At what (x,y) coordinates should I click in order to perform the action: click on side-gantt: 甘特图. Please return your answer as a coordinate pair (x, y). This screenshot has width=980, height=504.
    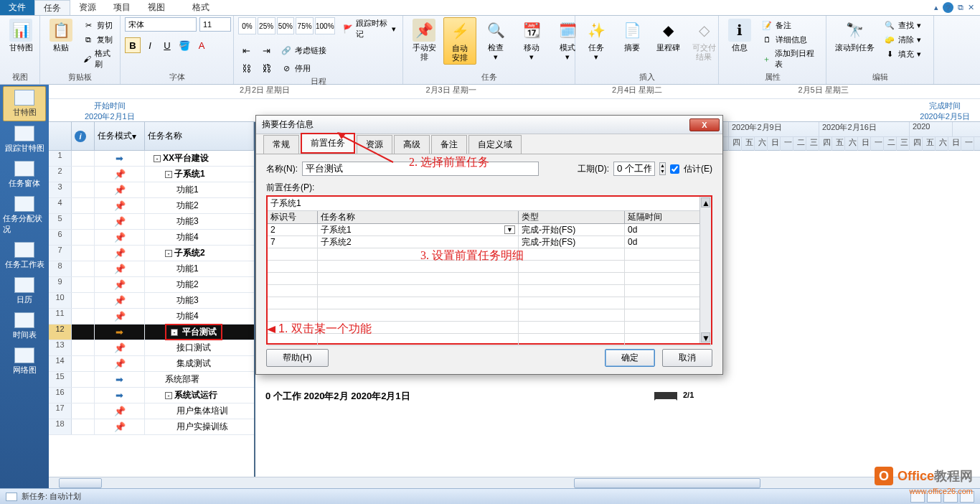
    Looking at the image, I should click on (24, 103).